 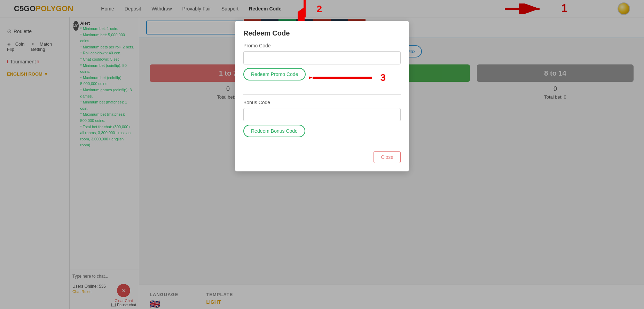 What do you see at coordinates (322, 157) in the screenshot?
I see `modal-footer: Close` at bounding box center [322, 157].